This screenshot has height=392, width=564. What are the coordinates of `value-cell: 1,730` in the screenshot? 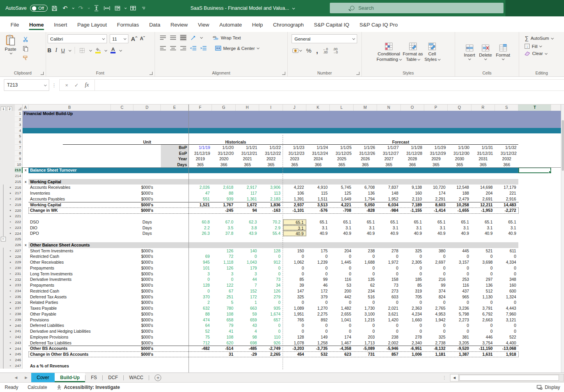 It's located at (365, 308).